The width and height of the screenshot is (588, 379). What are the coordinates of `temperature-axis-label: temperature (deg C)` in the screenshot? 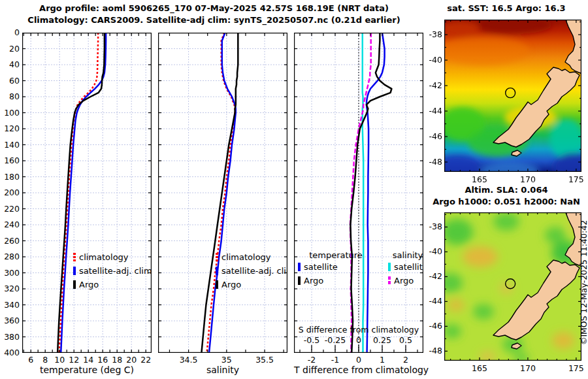 It's located at (87, 370).